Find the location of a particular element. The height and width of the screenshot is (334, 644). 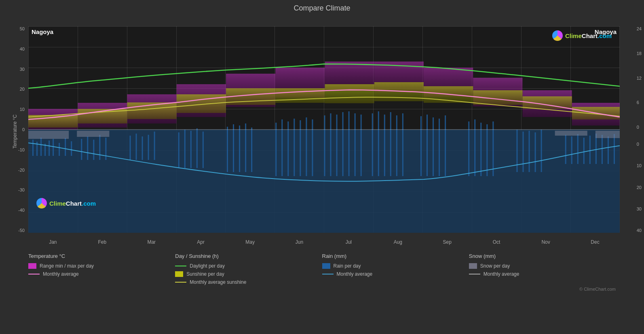

x-tick-apr: Apr is located at coordinates (201, 242).